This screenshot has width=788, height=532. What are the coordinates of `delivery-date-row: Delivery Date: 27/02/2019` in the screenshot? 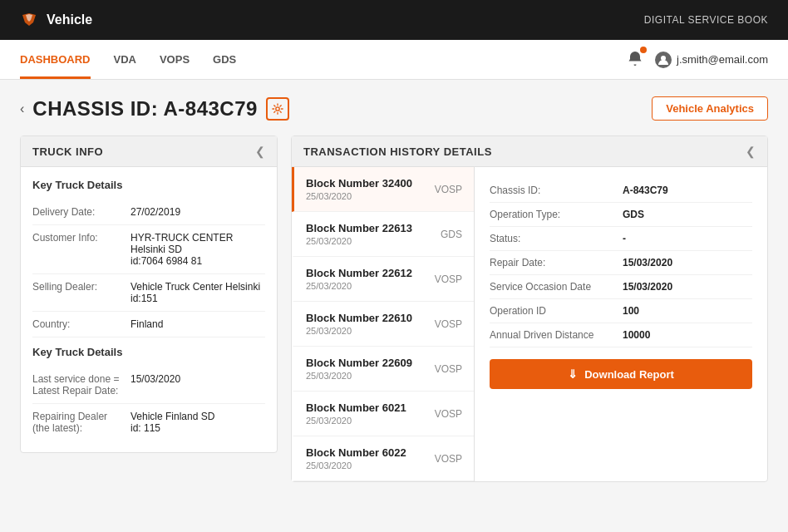 It's located at (149, 213).